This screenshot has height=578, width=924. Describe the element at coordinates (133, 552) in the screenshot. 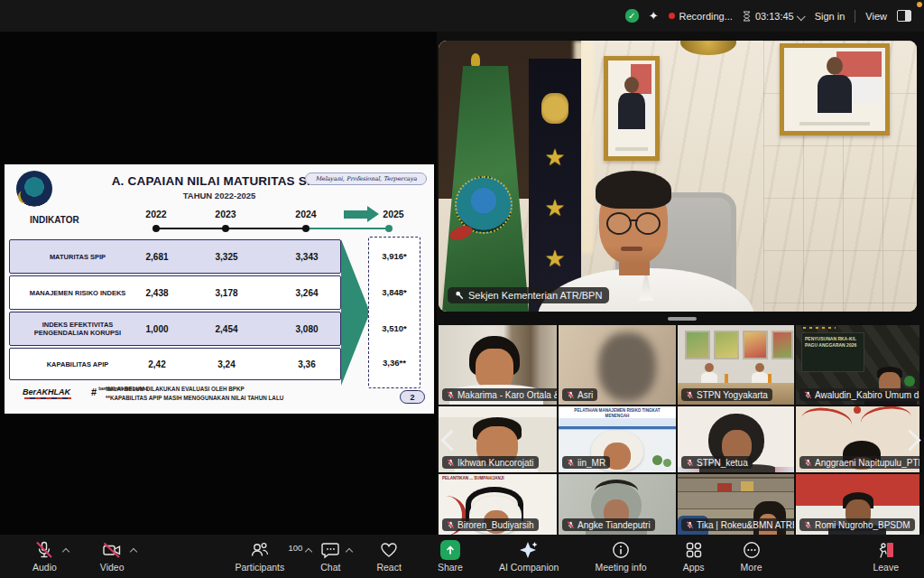

I see `video-options-chevron` at that location.